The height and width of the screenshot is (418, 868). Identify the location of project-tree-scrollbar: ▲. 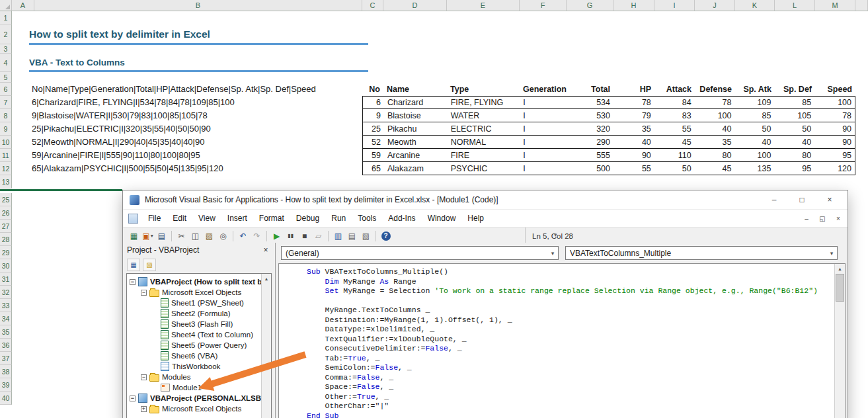
(266, 346).